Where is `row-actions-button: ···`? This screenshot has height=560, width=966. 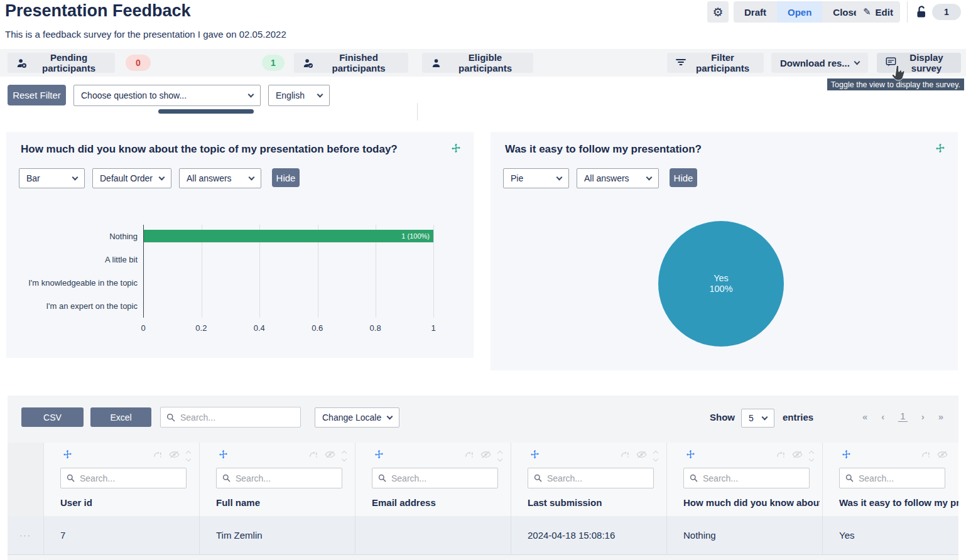
row-actions-button: ··· is located at coordinates (26, 536).